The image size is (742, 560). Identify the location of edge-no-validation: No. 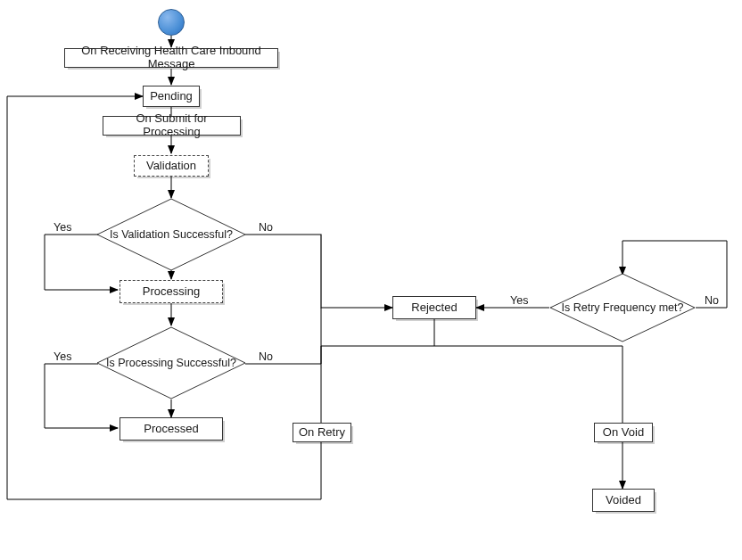
(266, 227).